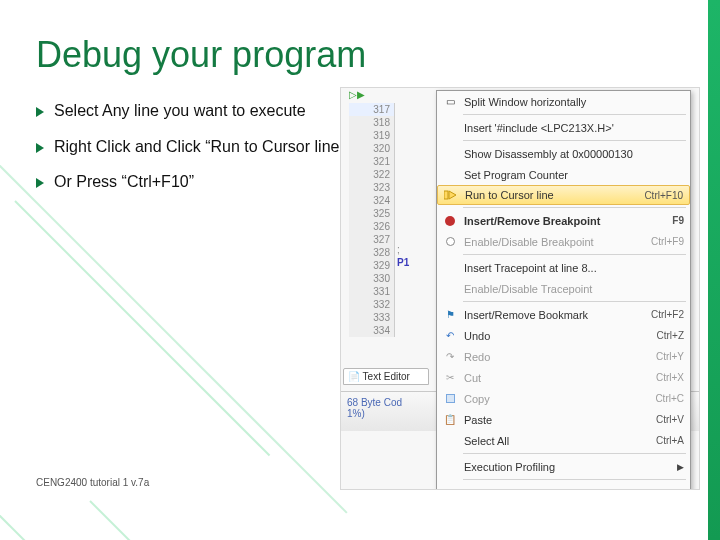 This screenshot has width=720, height=540. Describe the element at coordinates (560, 399) in the screenshot. I see `menu-label: Copy` at that location.